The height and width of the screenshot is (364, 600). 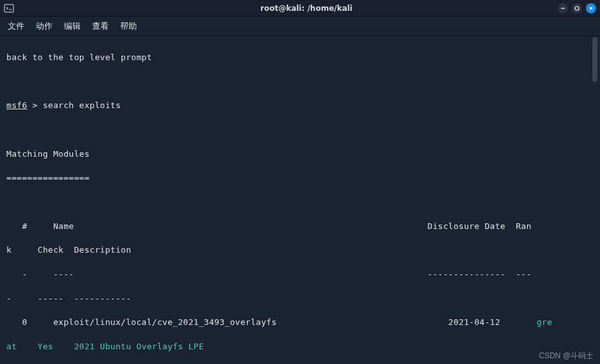 I want to click on prompt-label: msf6, so click(x=17, y=105).